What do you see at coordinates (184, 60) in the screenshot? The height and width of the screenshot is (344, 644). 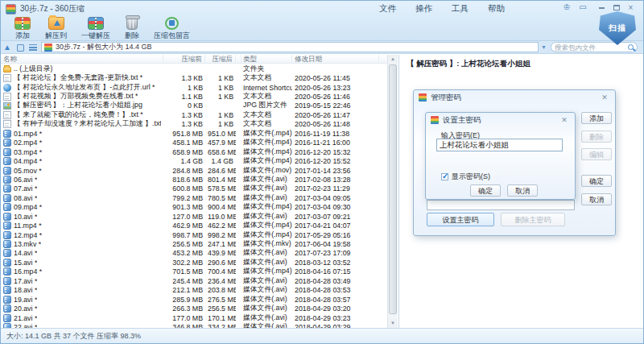 I see `column-header-before: 压缩前` at bounding box center [184, 60].